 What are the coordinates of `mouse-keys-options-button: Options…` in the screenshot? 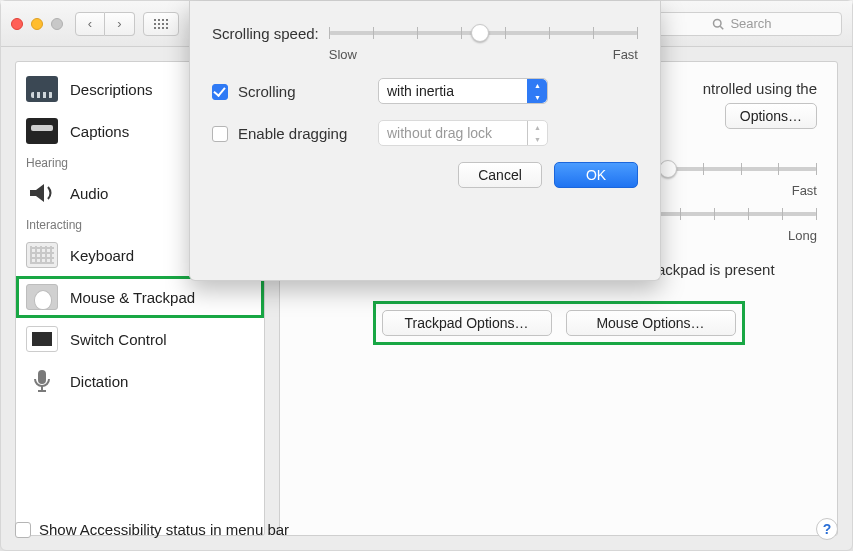 It's located at (771, 116).